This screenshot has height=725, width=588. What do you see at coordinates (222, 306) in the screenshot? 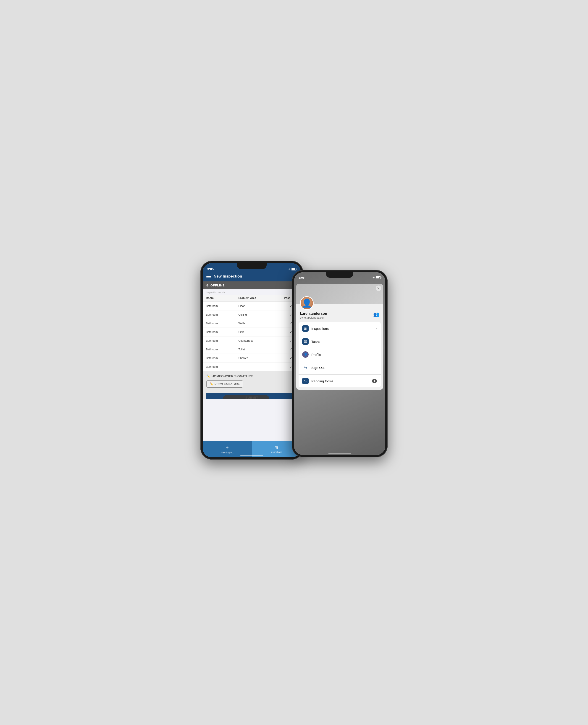
I see `row-room-0: Bathroom` at bounding box center [222, 306].